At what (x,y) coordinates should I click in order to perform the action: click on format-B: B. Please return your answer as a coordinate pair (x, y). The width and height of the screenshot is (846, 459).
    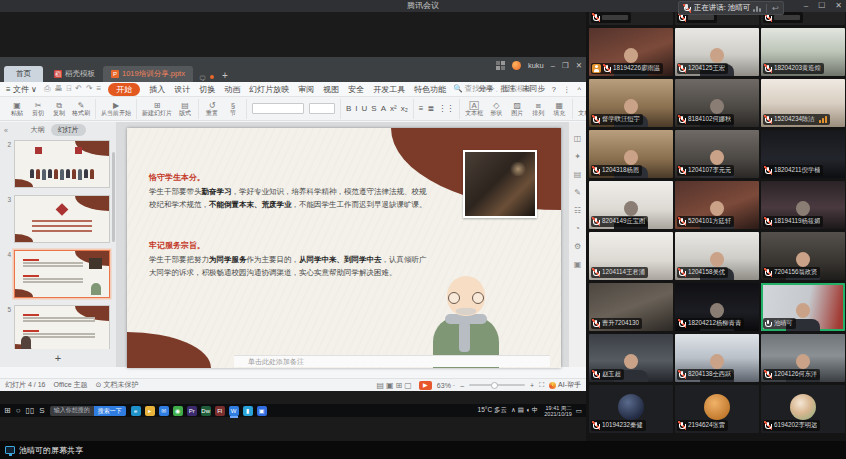
    Looking at the image, I should click on (348, 108).